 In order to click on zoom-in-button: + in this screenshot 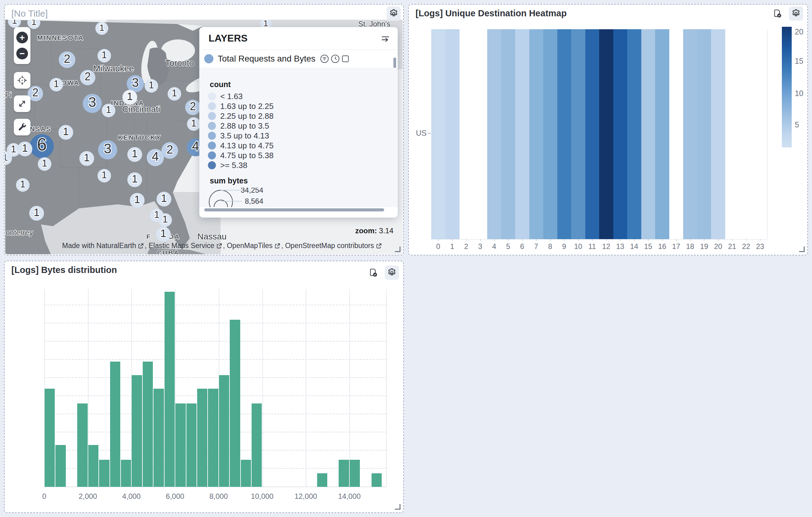, I will do `click(22, 38)`.